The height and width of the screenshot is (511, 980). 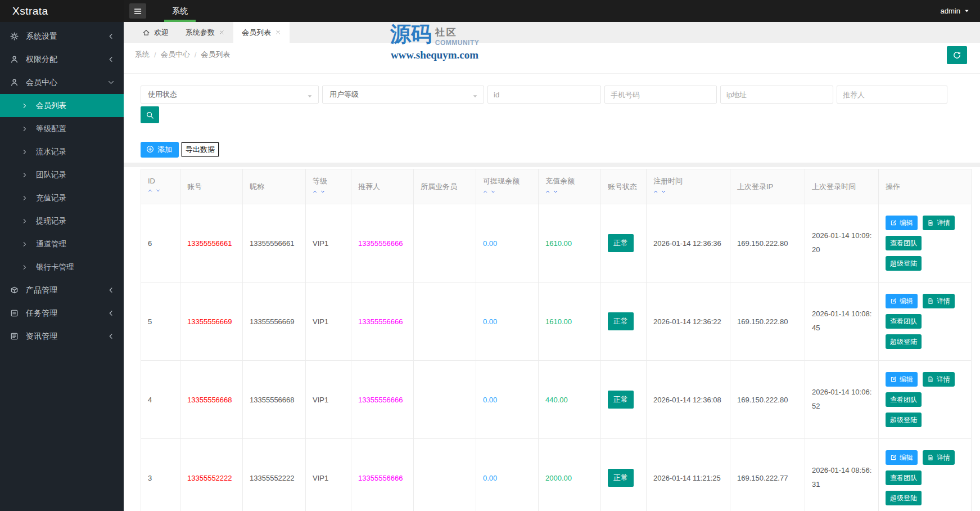 What do you see at coordinates (62, 267) in the screenshot?
I see `sidebar-item-bankcard-mgmt: 银行卡管理` at bounding box center [62, 267].